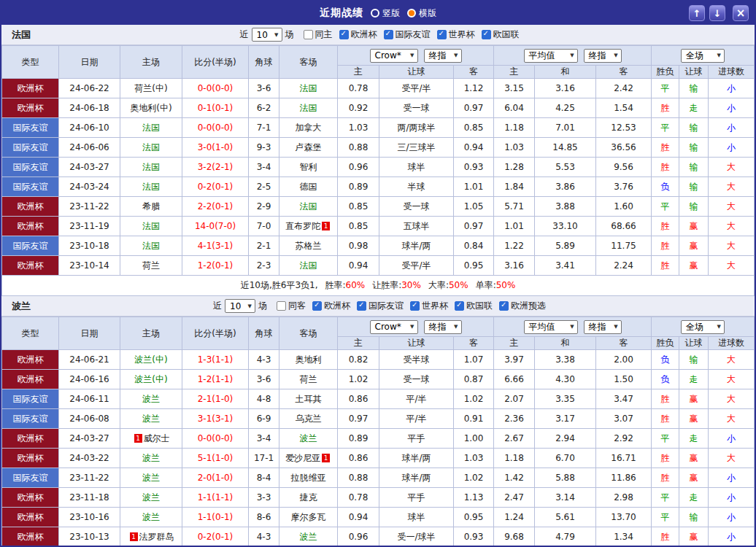 The width and height of the screenshot is (756, 547). Describe the element at coordinates (31, 226) in the screenshot. I see `match-type-cell: 欧洲杯` at that location.